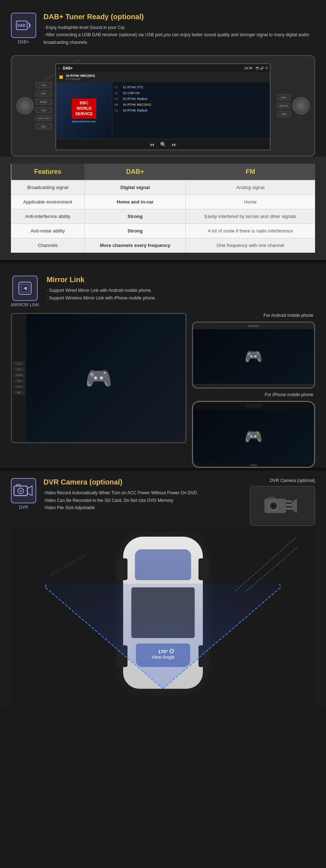  Describe the element at coordinates (254, 406) in the screenshot. I see `iphone-notch-area` at that location.